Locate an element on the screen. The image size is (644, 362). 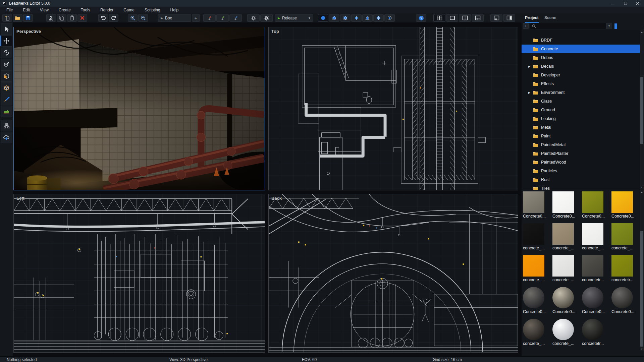
edit-shape-tool is located at coordinates (6, 64).